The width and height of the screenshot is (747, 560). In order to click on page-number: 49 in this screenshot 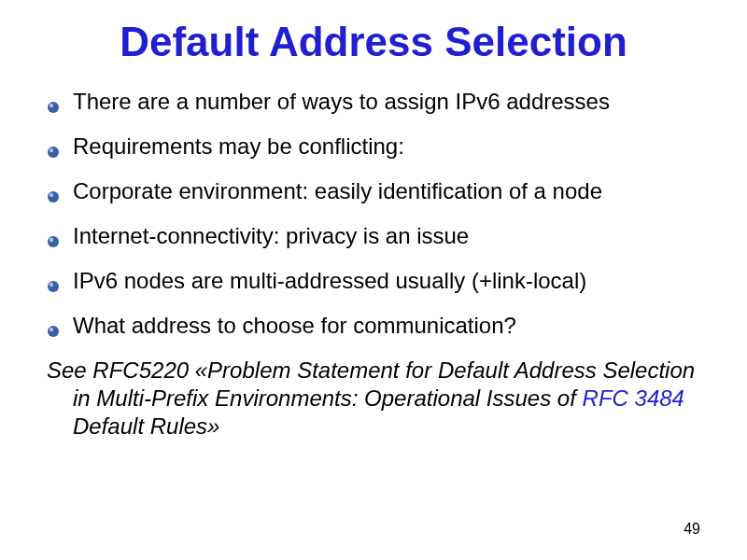, I will do `click(692, 529)`.